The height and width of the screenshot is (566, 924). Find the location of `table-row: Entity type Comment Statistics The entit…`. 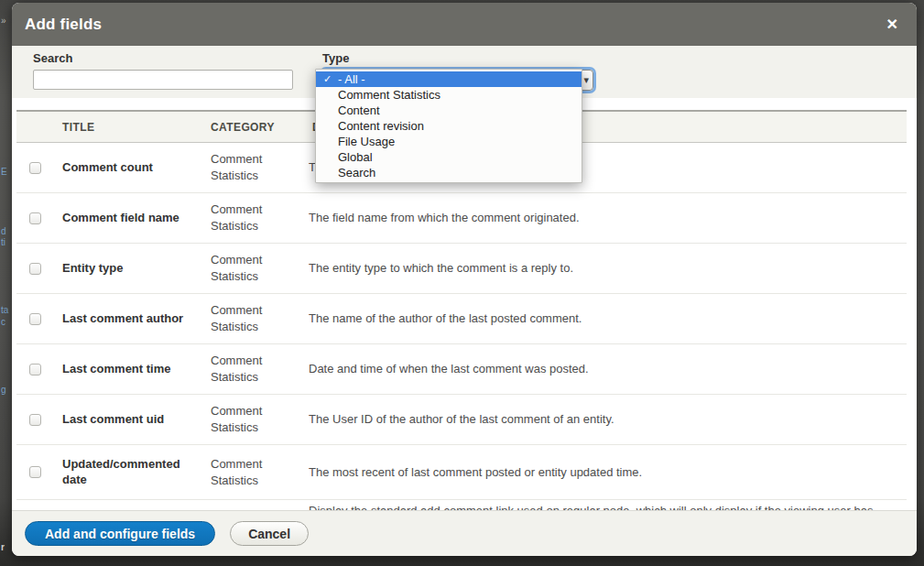

table-row: Entity type Comment Statistics The entit… is located at coordinates (462, 269).